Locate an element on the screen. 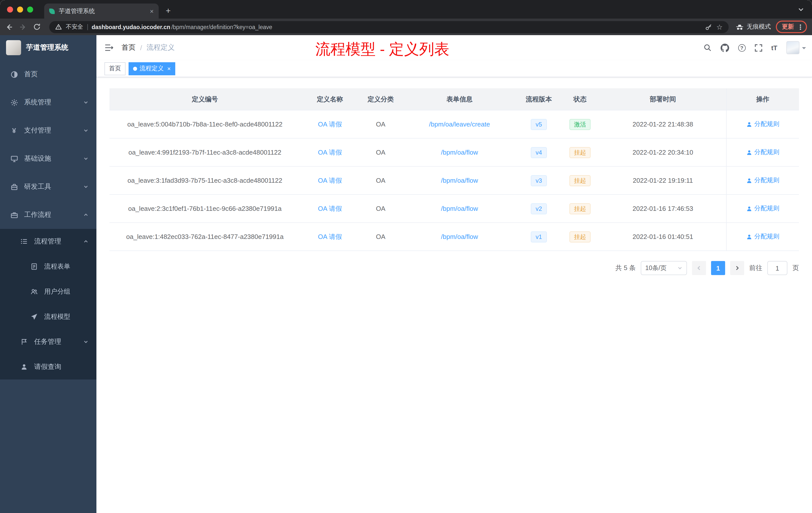 Image resolution: width=812 pixels, height=513 pixels. browser-menu-kebab-icon is located at coordinates (801, 27).